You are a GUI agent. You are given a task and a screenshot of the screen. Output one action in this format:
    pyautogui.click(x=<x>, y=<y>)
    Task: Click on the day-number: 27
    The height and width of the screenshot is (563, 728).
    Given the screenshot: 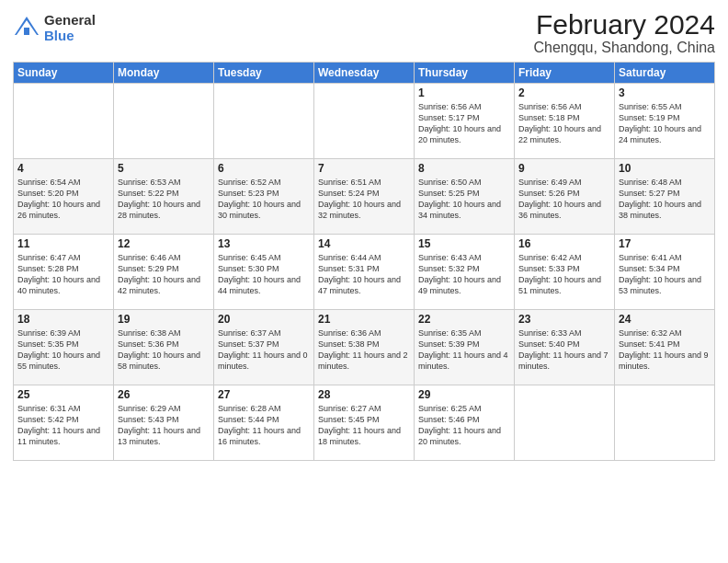 What is the action you would take?
    pyautogui.click(x=264, y=395)
    